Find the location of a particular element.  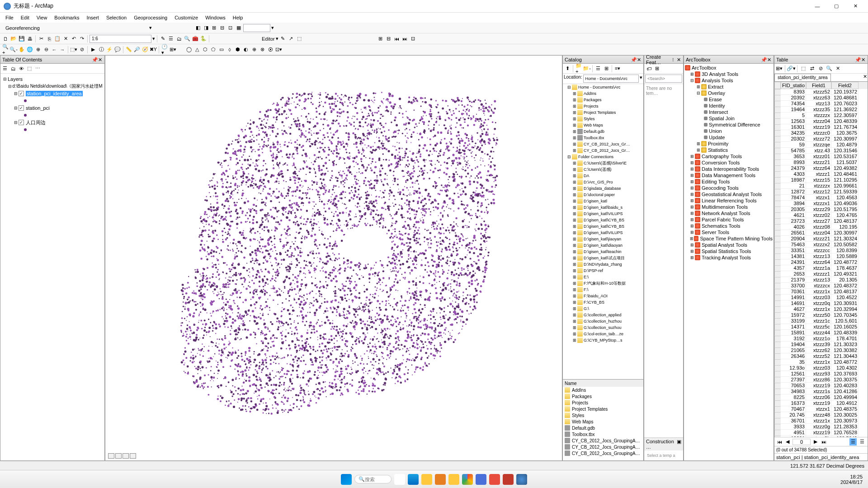

last-record-icon: ⏭ is located at coordinates (824, 442).